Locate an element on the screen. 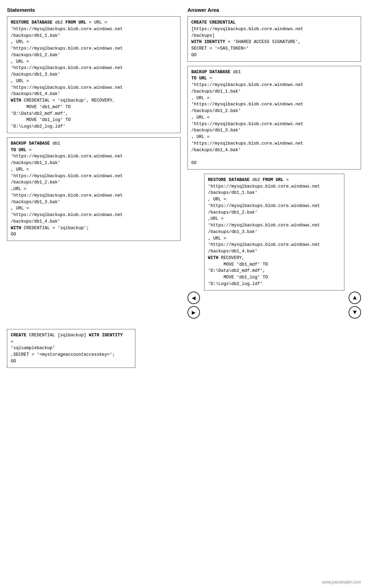 The width and height of the screenshot is (368, 588). answer-box-3: RESTORE DATABASE db2 FROM URL = 'https:/… is located at coordinates (274, 232).